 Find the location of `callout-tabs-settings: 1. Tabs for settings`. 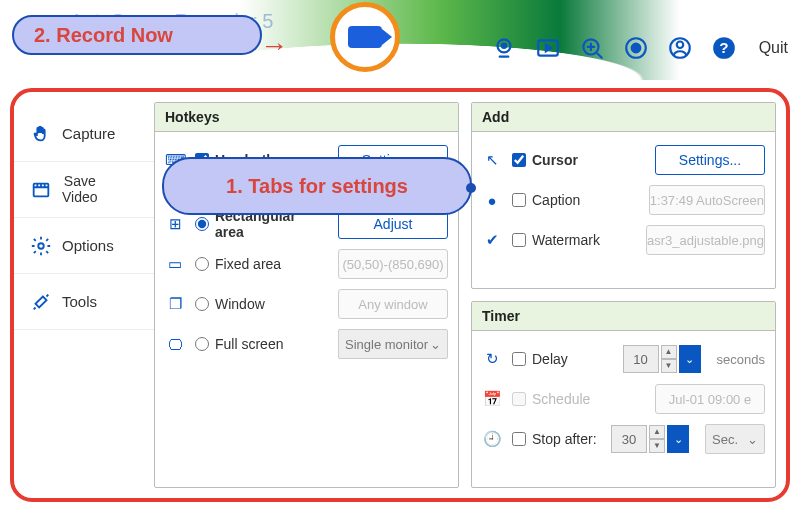

callout-tabs-settings: 1. Tabs for settings is located at coordinates (317, 186).